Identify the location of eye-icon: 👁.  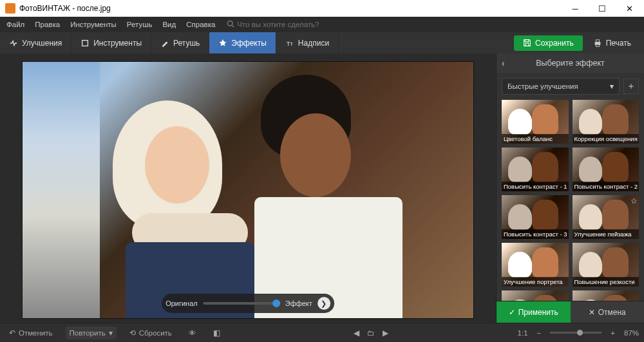
(193, 333).